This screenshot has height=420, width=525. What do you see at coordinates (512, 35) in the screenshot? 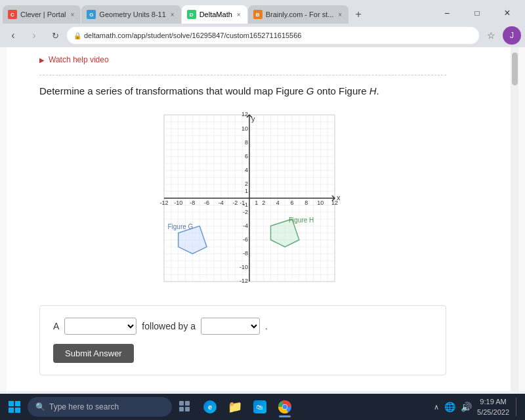
I see `profile-button: J` at bounding box center [512, 35].